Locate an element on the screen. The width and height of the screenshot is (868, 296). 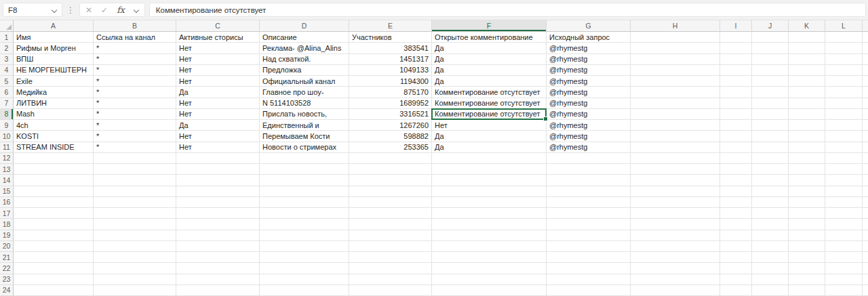
cell-J4 is located at coordinates (770, 70).